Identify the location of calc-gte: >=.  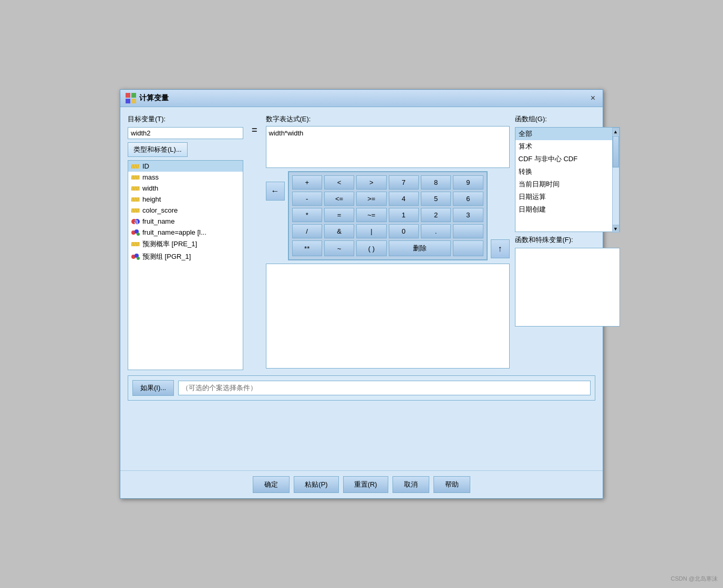
(371, 198).